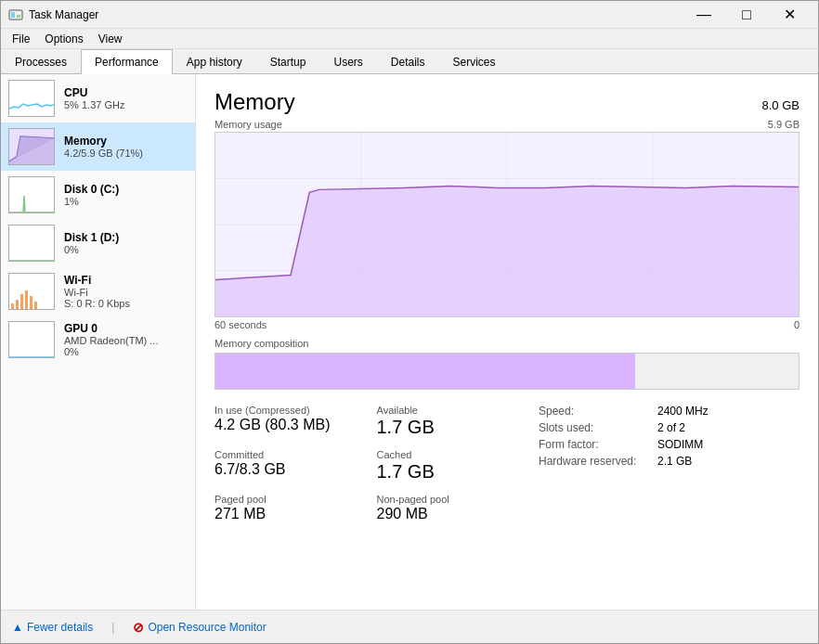 The image size is (819, 644). I want to click on paged-pool-label: Paged pool, so click(273, 499).